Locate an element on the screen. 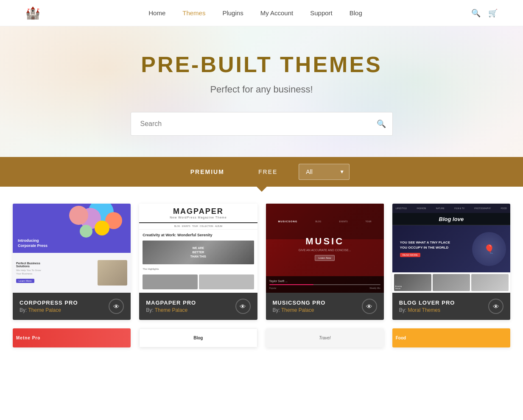  header-icons: 🔍 🛒 is located at coordinates (484, 13).